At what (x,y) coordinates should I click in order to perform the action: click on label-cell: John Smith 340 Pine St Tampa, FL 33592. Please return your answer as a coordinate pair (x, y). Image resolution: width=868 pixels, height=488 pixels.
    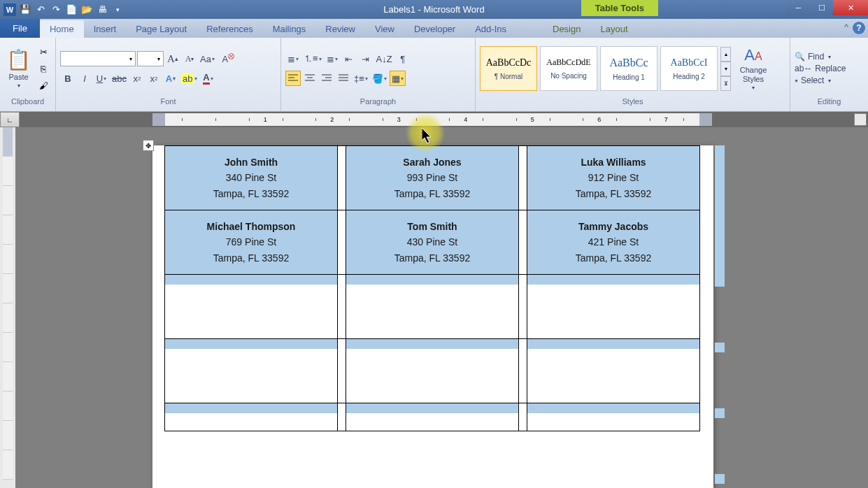
    Looking at the image, I should click on (252, 178).